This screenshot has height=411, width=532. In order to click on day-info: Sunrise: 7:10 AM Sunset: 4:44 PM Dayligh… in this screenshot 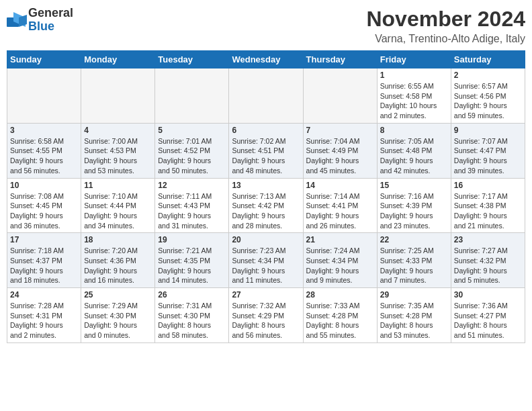, I will do `click(118, 211)`.